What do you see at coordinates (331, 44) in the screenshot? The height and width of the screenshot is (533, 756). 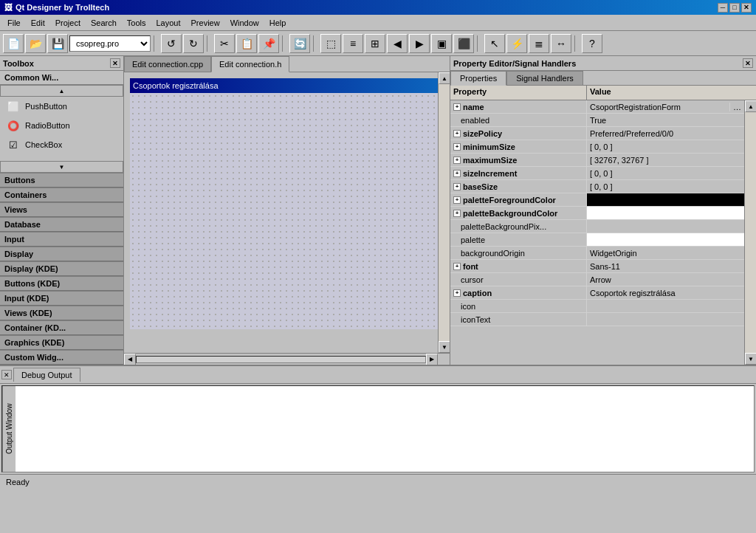 I see `tool1-button: ⬚` at bounding box center [331, 44].